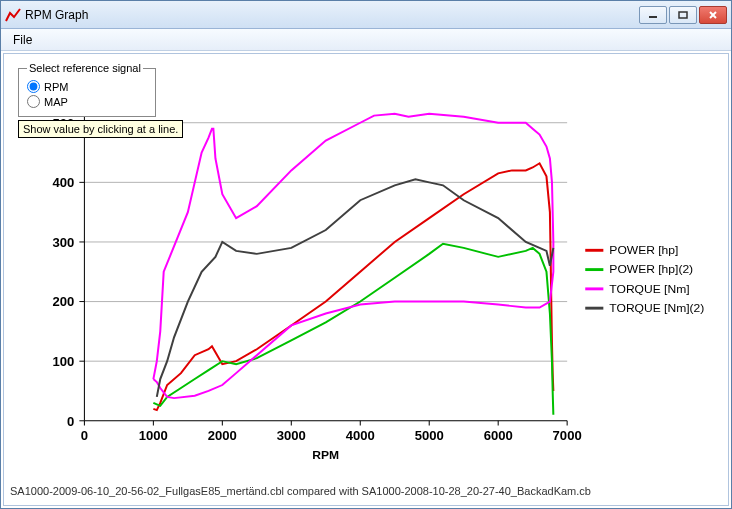 This screenshot has width=732, height=509. Describe the element at coordinates (366, 40) in the screenshot. I see `menubar: File` at that location.